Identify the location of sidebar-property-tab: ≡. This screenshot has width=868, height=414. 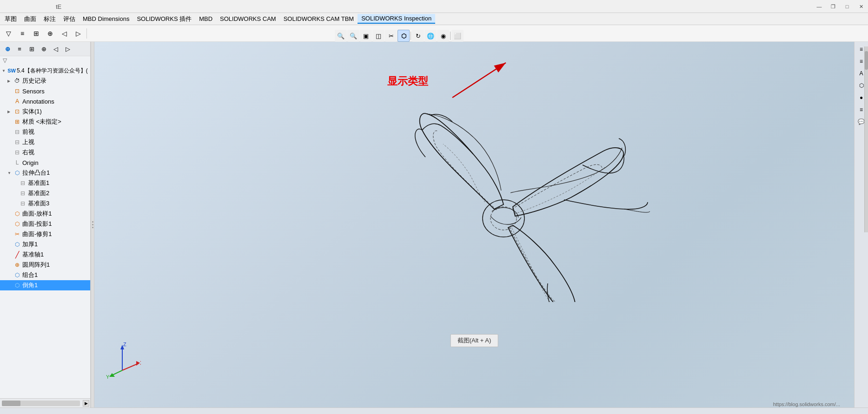
(20, 49).